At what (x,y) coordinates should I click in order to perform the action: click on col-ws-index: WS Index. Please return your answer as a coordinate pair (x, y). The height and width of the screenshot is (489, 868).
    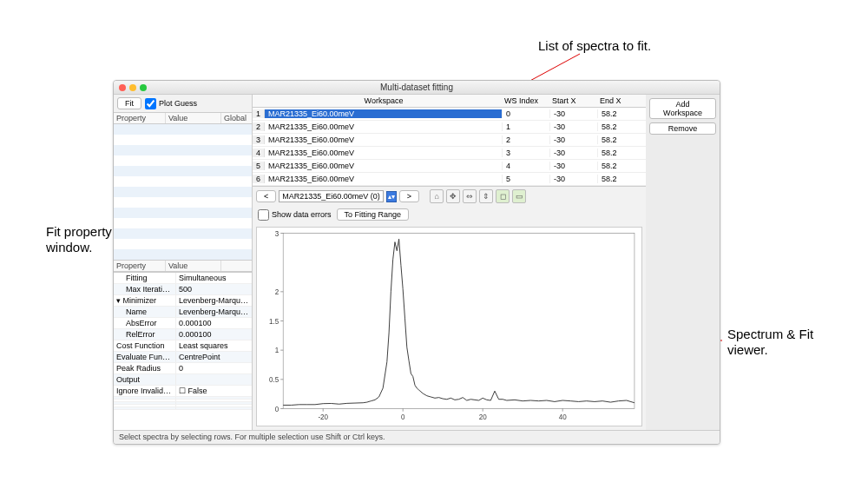
    Looking at the image, I should click on (526, 101).